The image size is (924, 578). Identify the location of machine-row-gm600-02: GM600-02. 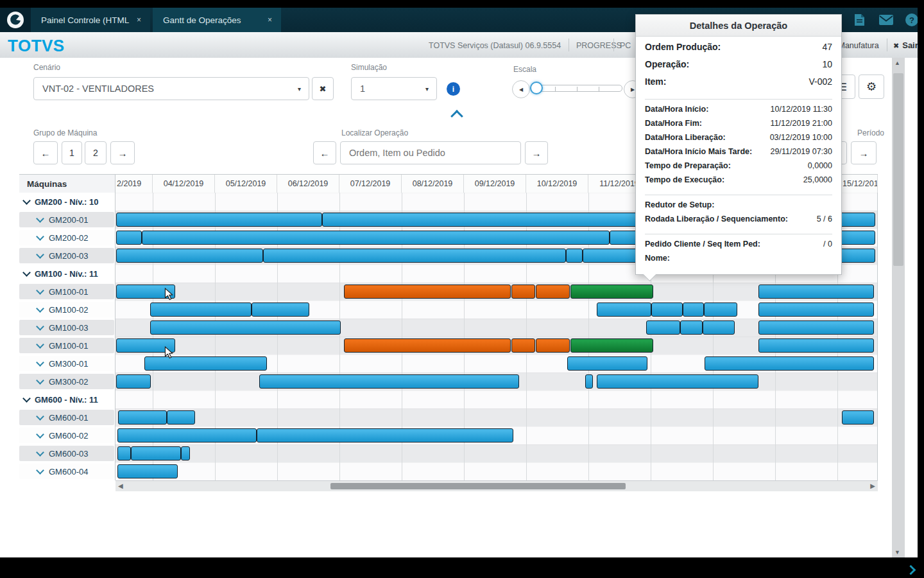
(67, 435).